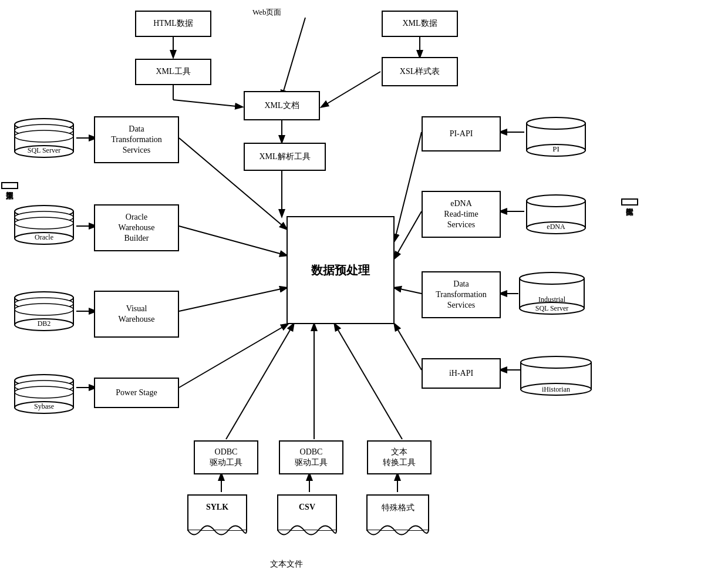 The width and height of the screenshot is (728, 586). Describe the element at coordinates (556, 137) in the screenshot. I see `pi-cylinder: PI` at that location.